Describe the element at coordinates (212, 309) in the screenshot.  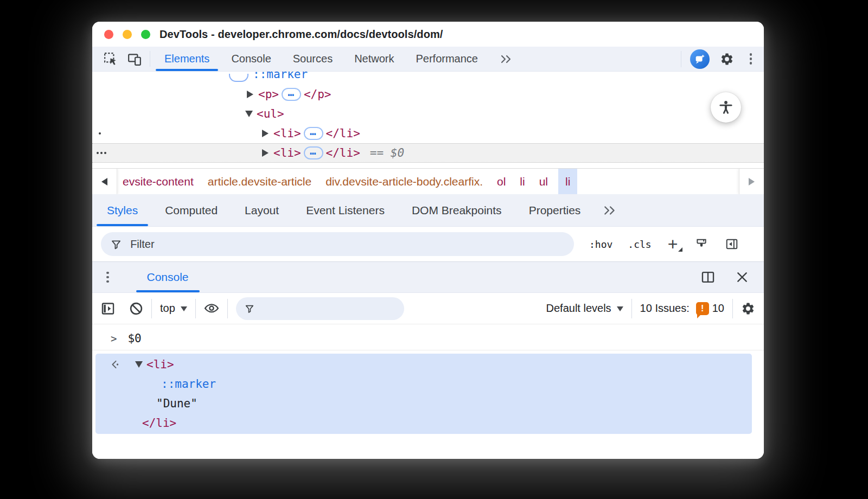
I see `live-expression-eye-icon` at that location.